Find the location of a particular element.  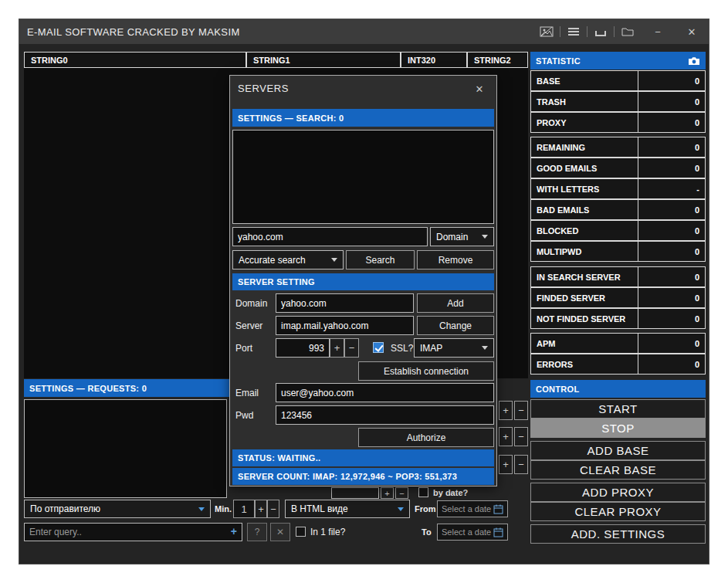

search-type-dropdown: Domain is located at coordinates (462, 236).